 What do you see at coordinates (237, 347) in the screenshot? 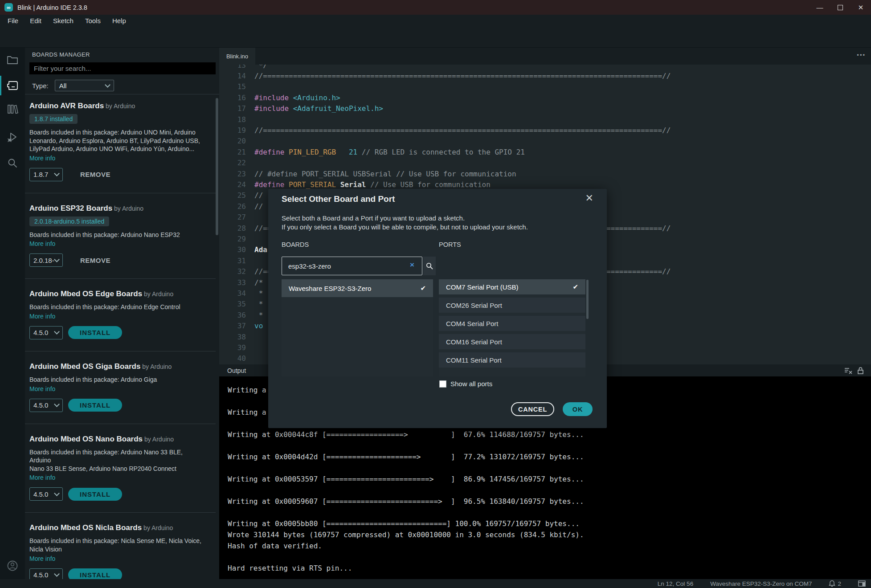
I see `code-line: 39` at bounding box center [237, 347].